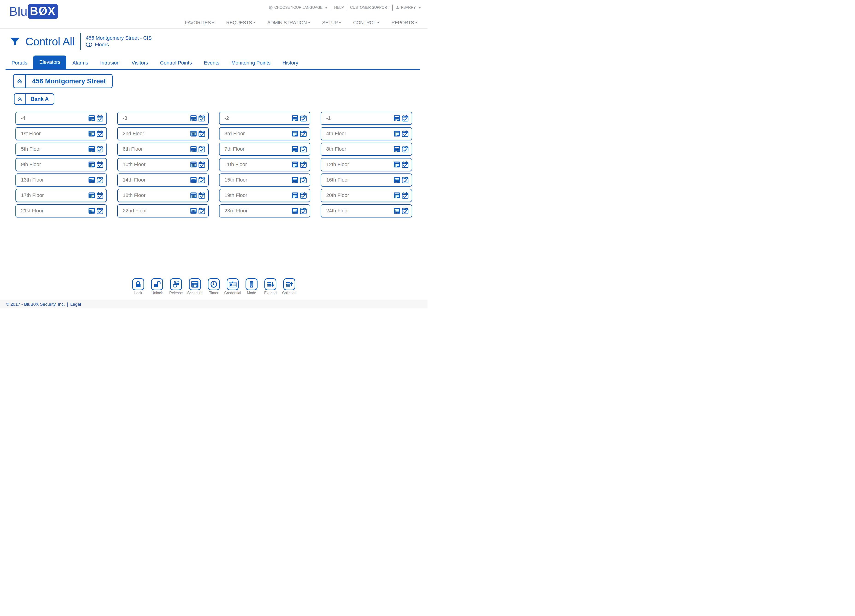  I want to click on nav-favorites: FAVORITES, so click(200, 23).